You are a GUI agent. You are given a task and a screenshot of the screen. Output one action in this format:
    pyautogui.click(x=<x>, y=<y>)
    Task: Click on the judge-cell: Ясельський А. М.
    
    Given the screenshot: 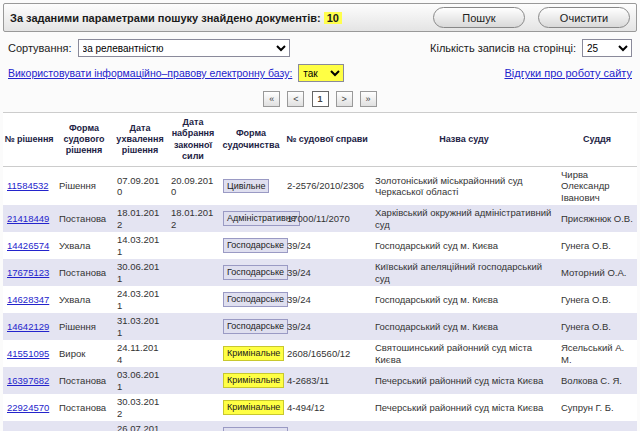 What is the action you would take?
    pyautogui.click(x=597, y=354)
    